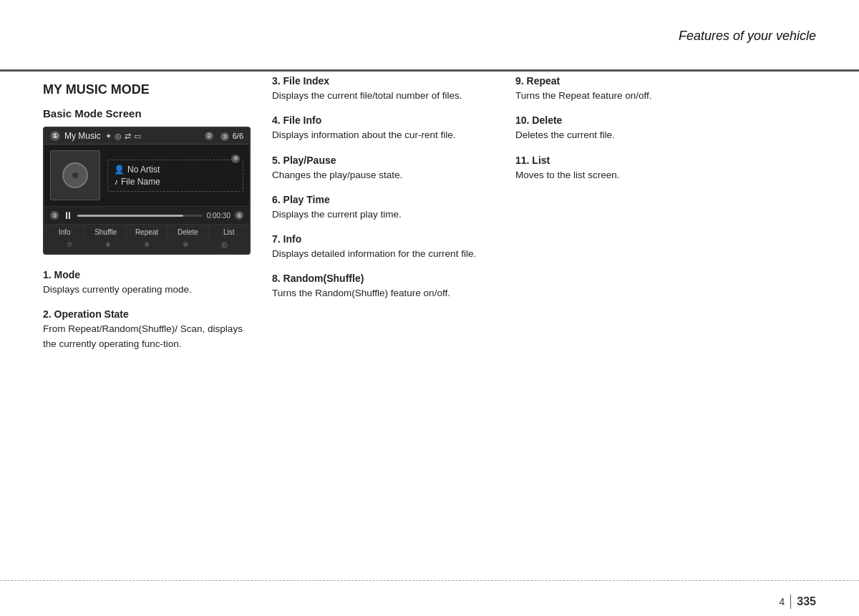 The width and height of the screenshot is (859, 616). I want to click on artist-name: No Artist, so click(143, 170).